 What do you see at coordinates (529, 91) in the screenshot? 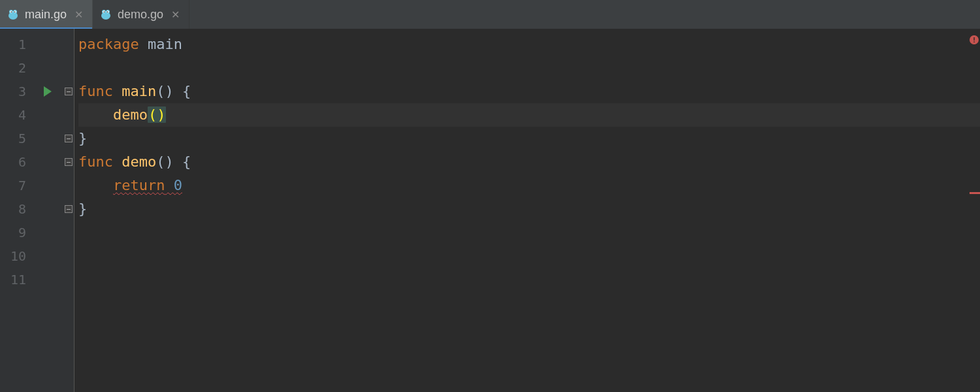
I see `code-line: func main() {` at bounding box center [529, 91].